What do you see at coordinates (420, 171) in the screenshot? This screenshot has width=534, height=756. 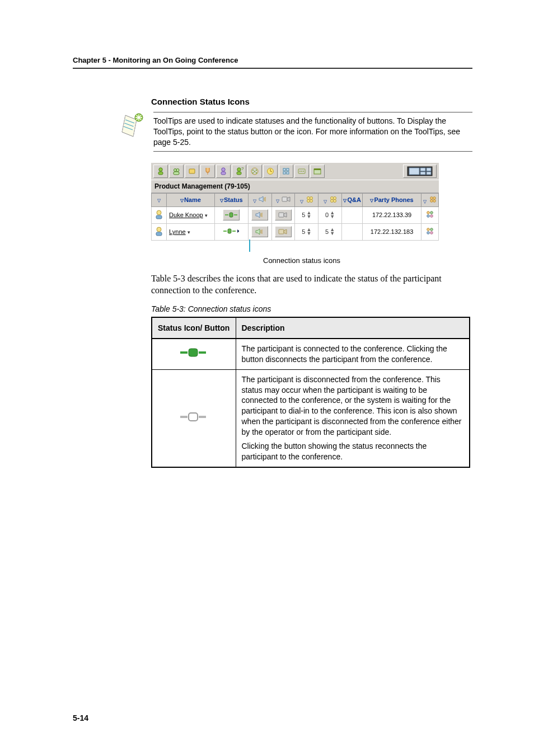 I see `toolbar-video-layout` at bounding box center [420, 171].